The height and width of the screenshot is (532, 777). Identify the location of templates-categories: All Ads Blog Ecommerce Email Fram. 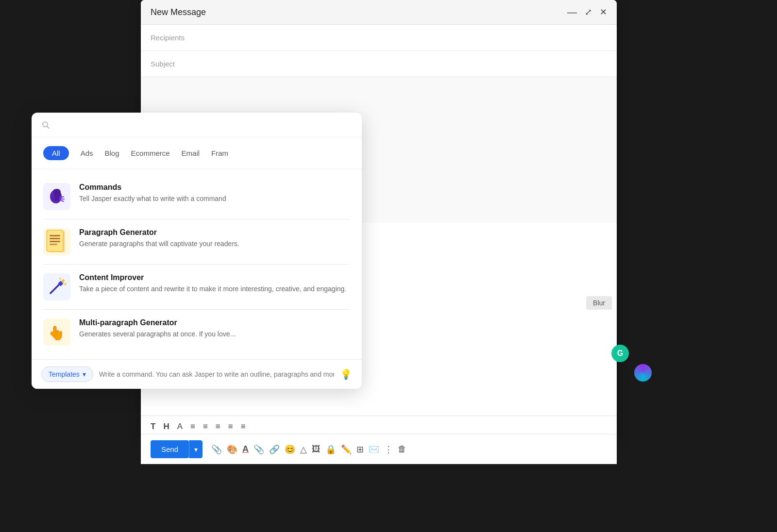
(197, 153).